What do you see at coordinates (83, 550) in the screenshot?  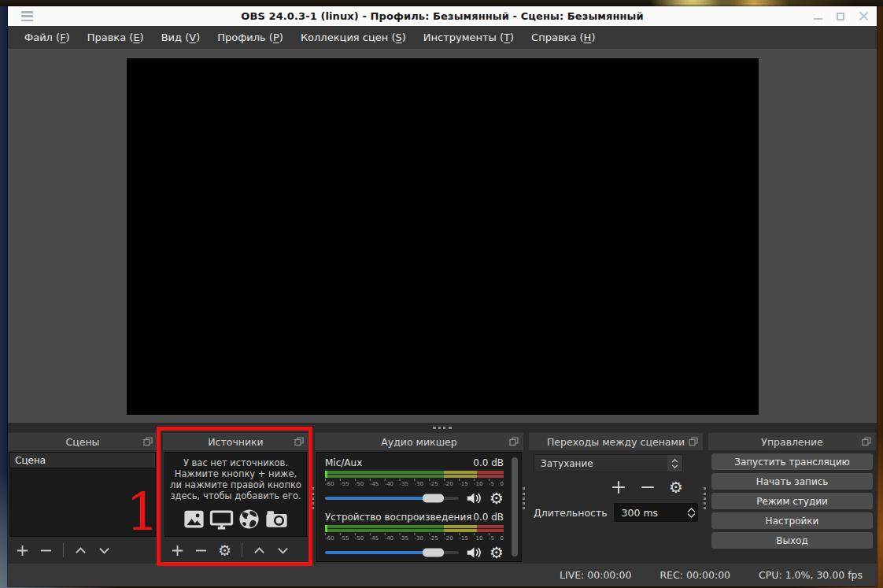 I see `scenes-toolbar` at bounding box center [83, 550].